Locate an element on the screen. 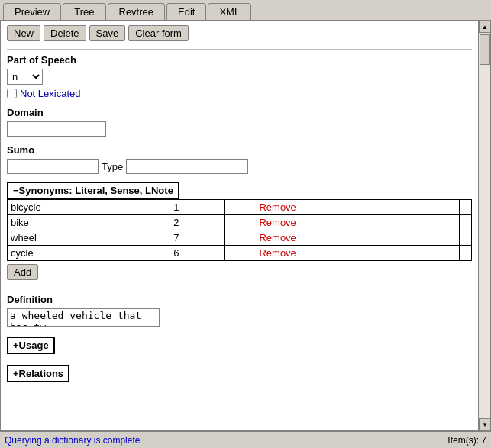  table-row: wheel 7 Remove is located at coordinates (240, 238).